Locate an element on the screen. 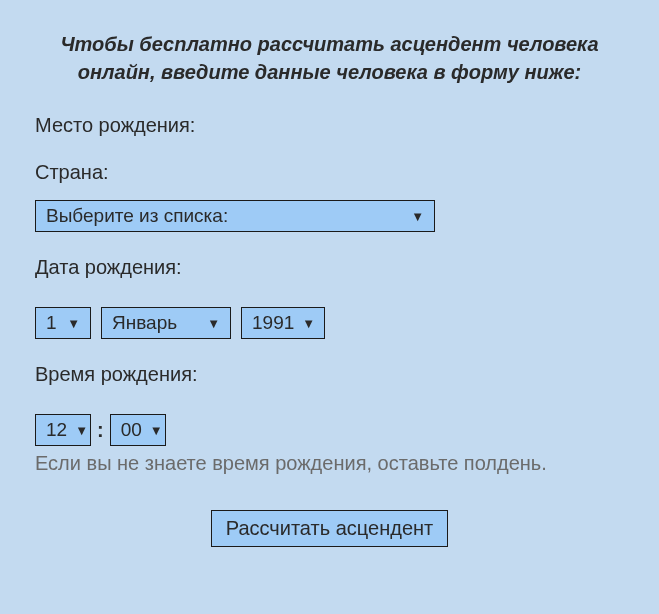 Image resolution: width=659 pixels, height=614 pixels. minute-select: 00 ▼ is located at coordinates (138, 430).